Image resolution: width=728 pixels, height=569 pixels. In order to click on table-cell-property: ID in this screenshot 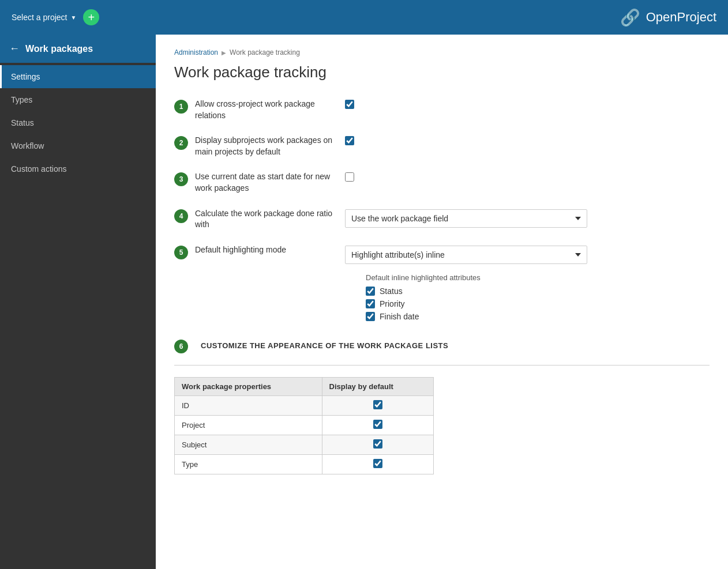, I will do `click(249, 405)`.